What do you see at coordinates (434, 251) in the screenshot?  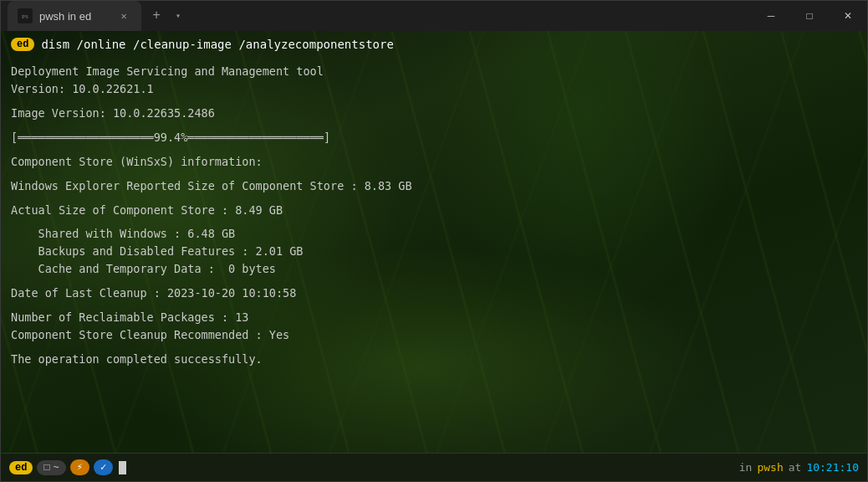 I see `output-line: Backups and Disabled Features : 2.01 GB` at bounding box center [434, 251].